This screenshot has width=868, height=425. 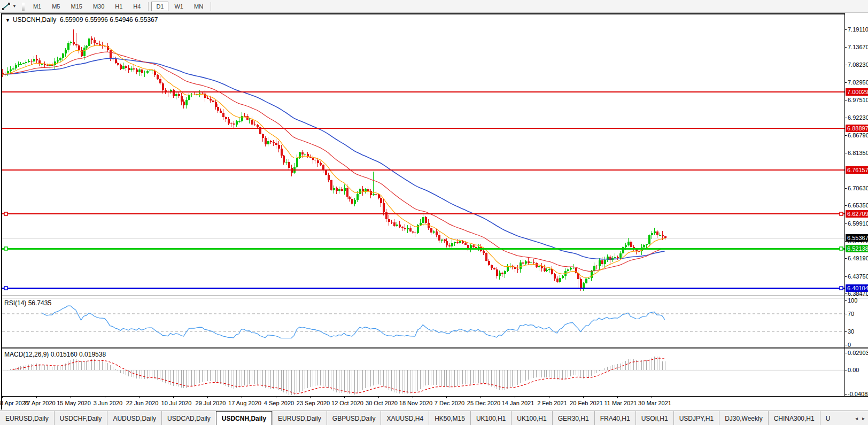 I want to click on chart-tab-gbpusd-daily: GBPUSD,Daily, so click(x=354, y=418).